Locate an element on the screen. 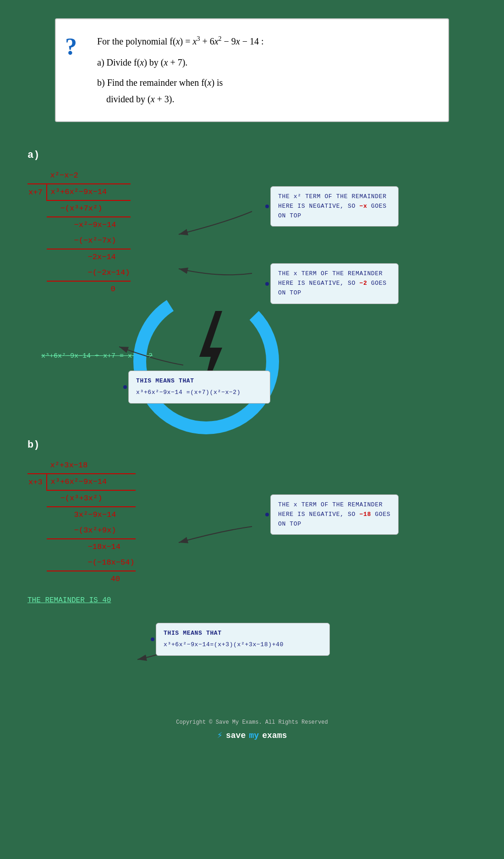 This screenshot has width=504, height=859. question-part-a: a) Divide f(x) by (x + 7). is located at coordinates (263, 62).